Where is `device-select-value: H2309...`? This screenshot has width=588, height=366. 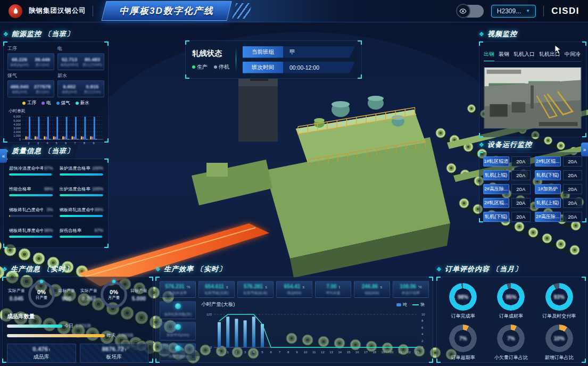 device-select-value: H2309... is located at coordinates (509, 11).